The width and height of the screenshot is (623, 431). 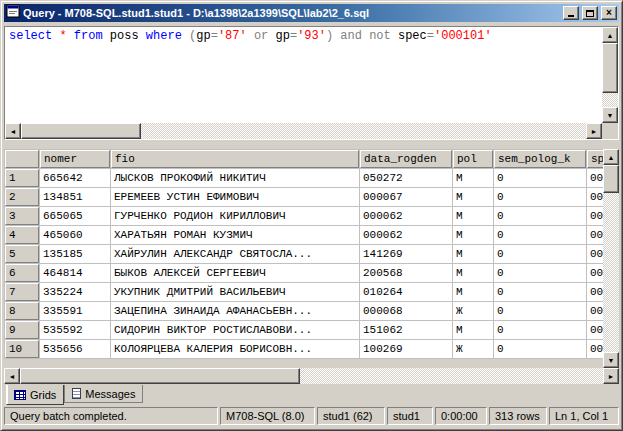 What do you see at coordinates (594, 131) in the screenshot?
I see `editor-scroll-right-button: ►` at bounding box center [594, 131].